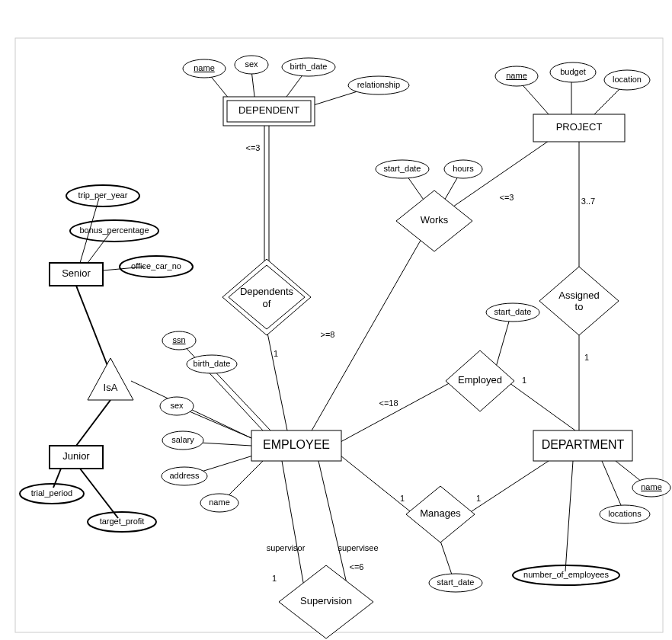 This screenshot has width=672, height=640. I want to click on entity-department-label: DEPARTMENT, so click(584, 445).